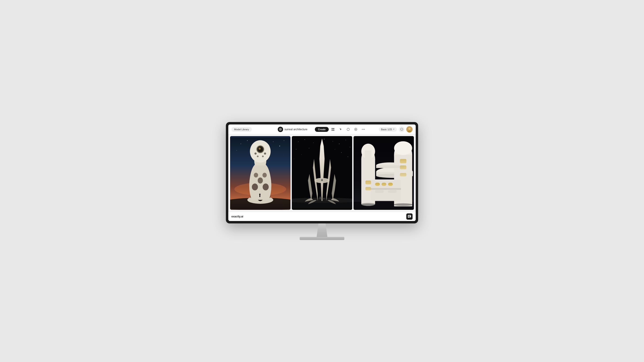 This screenshot has height=362, width=644. What do you see at coordinates (322, 181) in the screenshot?
I see `monitor-wrapper: Model Library Create` at bounding box center [322, 181].